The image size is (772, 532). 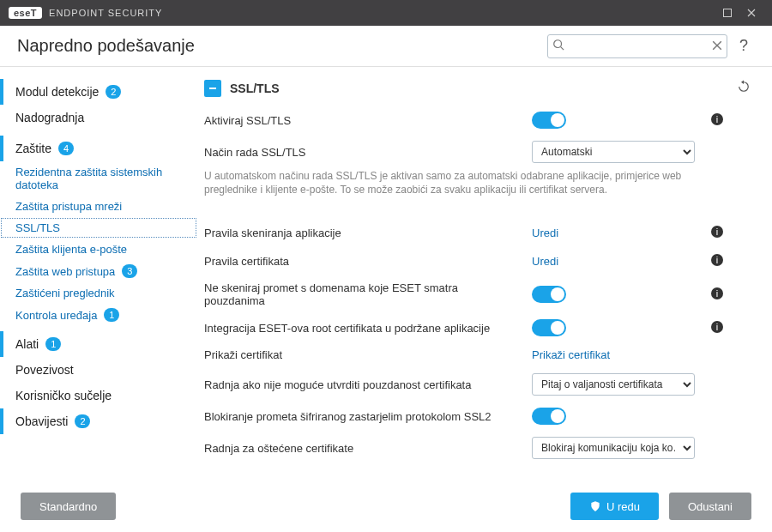 What do you see at coordinates (99, 206) in the screenshot?
I see `sidebar-sub-network: Zaštita pristupa mreži` at bounding box center [99, 206].